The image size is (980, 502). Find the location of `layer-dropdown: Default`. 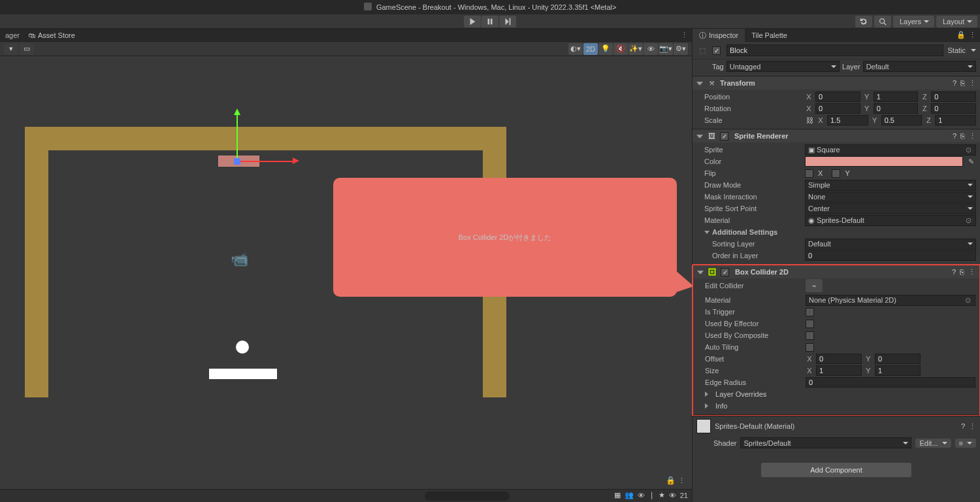

layer-dropdown: Default is located at coordinates (920, 67).